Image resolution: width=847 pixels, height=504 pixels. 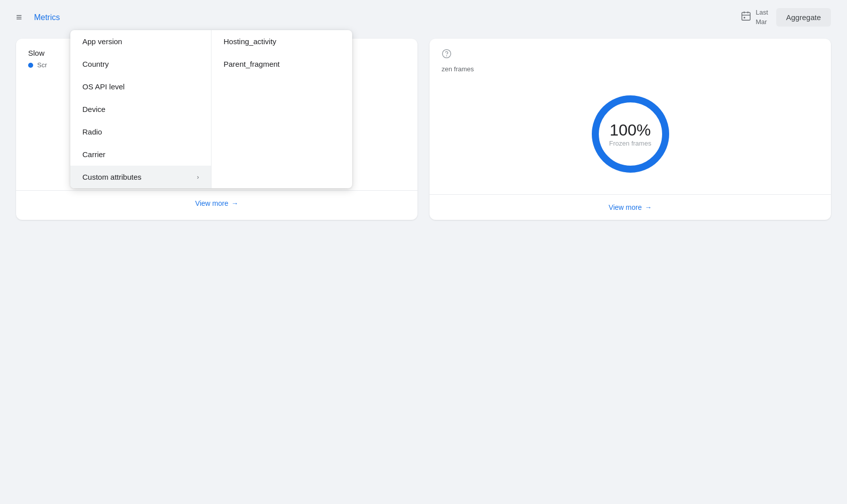 What do you see at coordinates (211, 109) in the screenshot?
I see `dropdown-menu: App version Country OS API level Device …` at bounding box center [211, 109].